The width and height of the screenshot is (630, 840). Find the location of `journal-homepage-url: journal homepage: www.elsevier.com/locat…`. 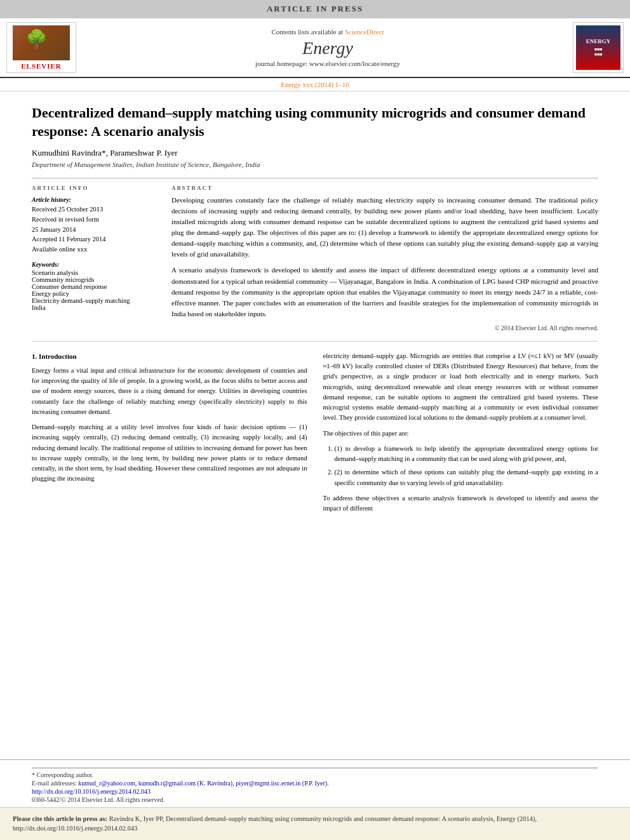

journal-homepage-url: journal homepage: www.elsevier.com/locat… is located at coordinates (328, 63).